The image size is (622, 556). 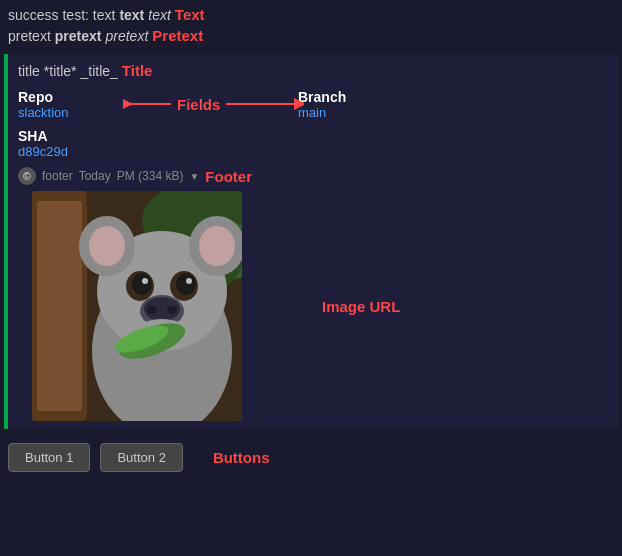 What do you see at coordinates (194, 176) in the screenshot?
I see `footer-dropdown: ▼` at bounding box center [194, 176].